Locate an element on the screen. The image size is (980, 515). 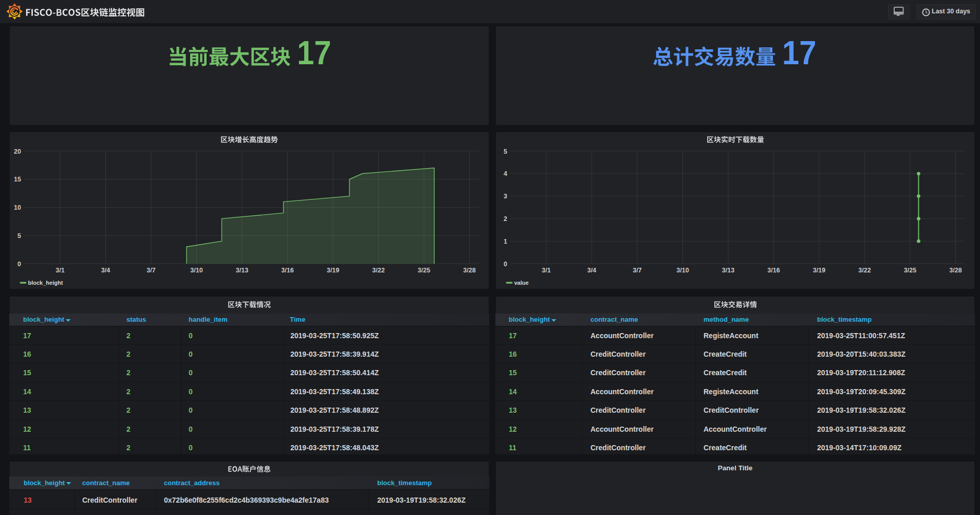
svg-text: block_height is located at coordinates (46, 283).